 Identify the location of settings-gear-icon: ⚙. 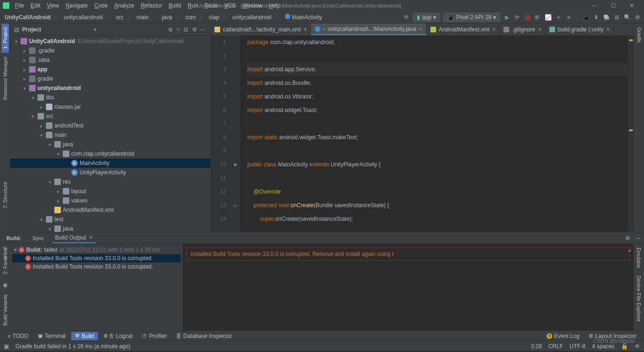
(195, 30).